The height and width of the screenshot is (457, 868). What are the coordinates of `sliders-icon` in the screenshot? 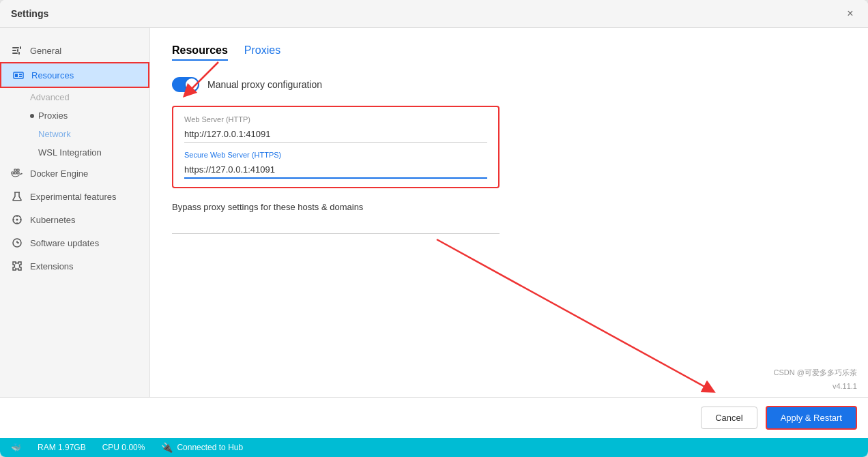 It's located at (17, 50).